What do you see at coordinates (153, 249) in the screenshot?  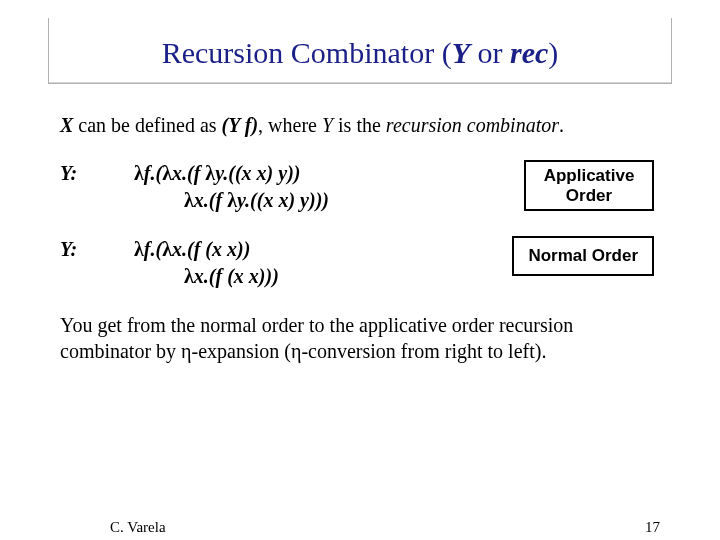 I see `f2a: f.(` at bounding box center [153, 249].